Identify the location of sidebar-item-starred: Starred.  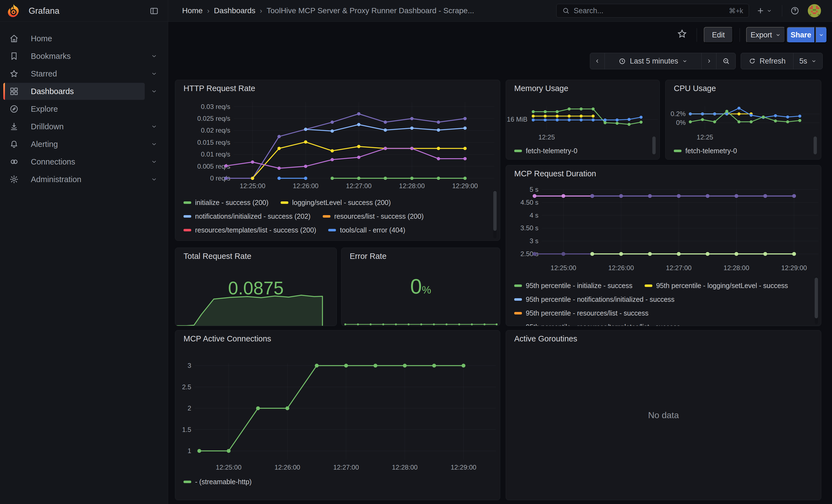
(74, 74).